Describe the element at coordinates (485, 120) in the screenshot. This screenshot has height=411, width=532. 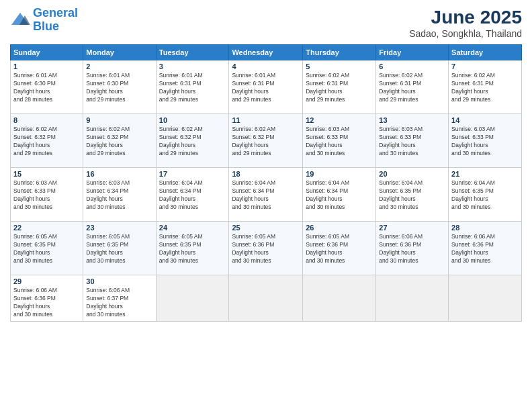
I see `day-number: 14` at that location.